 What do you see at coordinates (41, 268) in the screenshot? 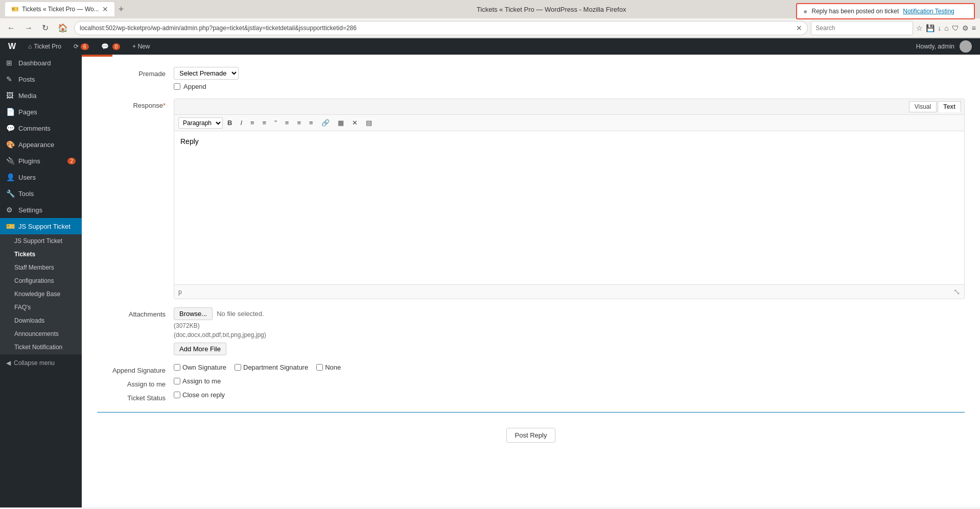
I see `submenu-item-staff-members: Staff Members` at bounding box center [41, 268].